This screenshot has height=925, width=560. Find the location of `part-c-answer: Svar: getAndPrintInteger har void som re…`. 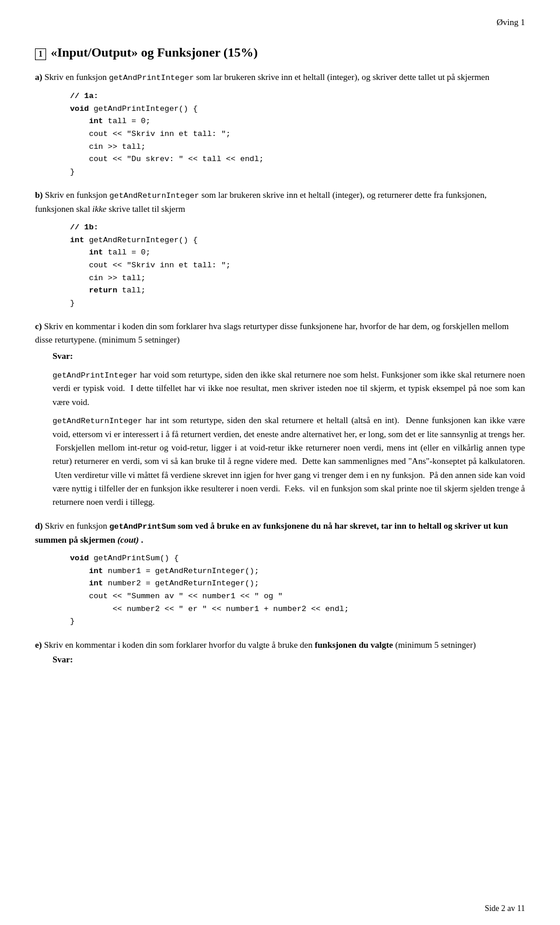

part-c-answer: Svar: getAndPrintInteger har void som re… is located at coordinates (289, 430).